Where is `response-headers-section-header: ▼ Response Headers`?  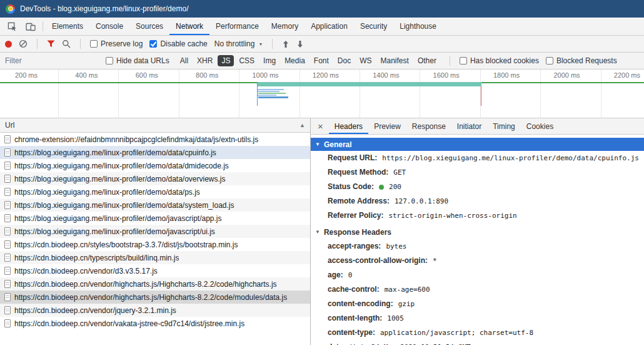 response-headers-section-header: ▼ Response Headers is located at coordinates (478, 232).